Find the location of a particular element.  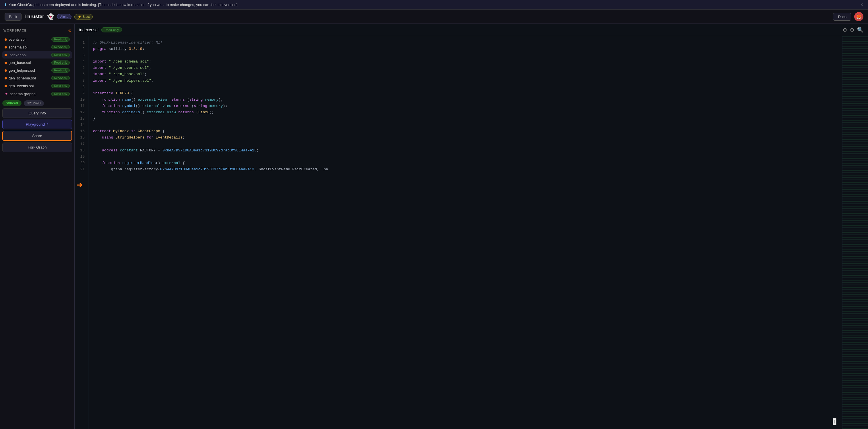

readonly-badge-schema: Read-only is located at coordinates (61, 47).